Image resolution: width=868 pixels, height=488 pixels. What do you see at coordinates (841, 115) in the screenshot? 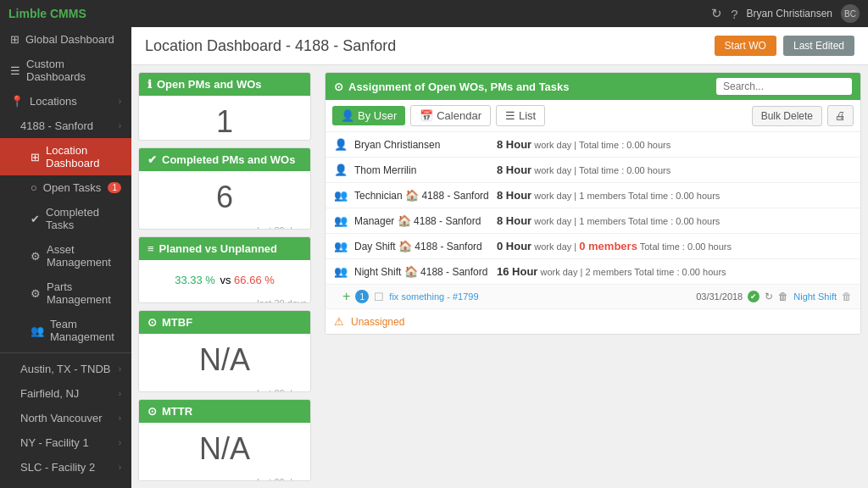
I see `print-button: 🖨` at bounding box center [841, 115].